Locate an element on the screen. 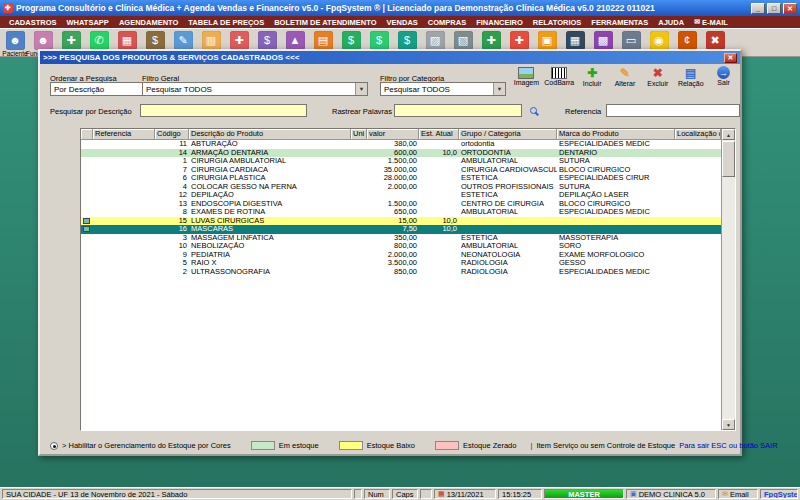  close-icon: ✕ is located at coordinates (790, 8).